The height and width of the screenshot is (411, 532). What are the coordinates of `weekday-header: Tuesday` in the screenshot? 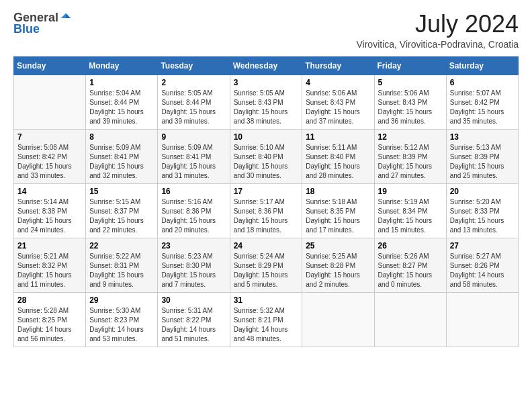 It's located at (193, 66).